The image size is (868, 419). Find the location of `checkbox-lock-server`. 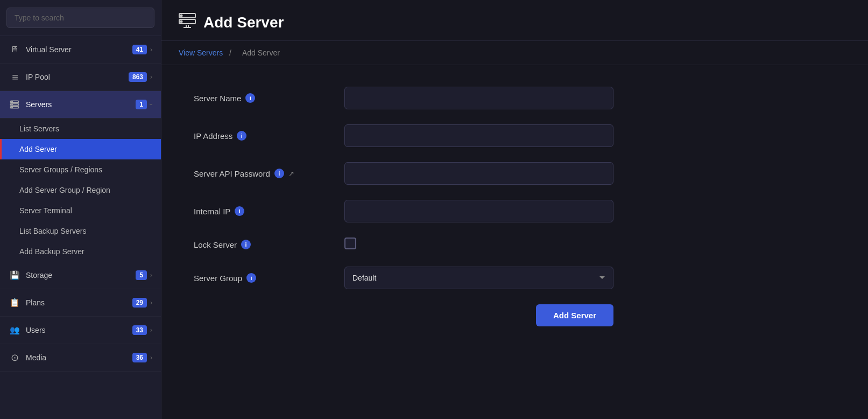

checkbox-lock-server is located at coordinates (350, 243).